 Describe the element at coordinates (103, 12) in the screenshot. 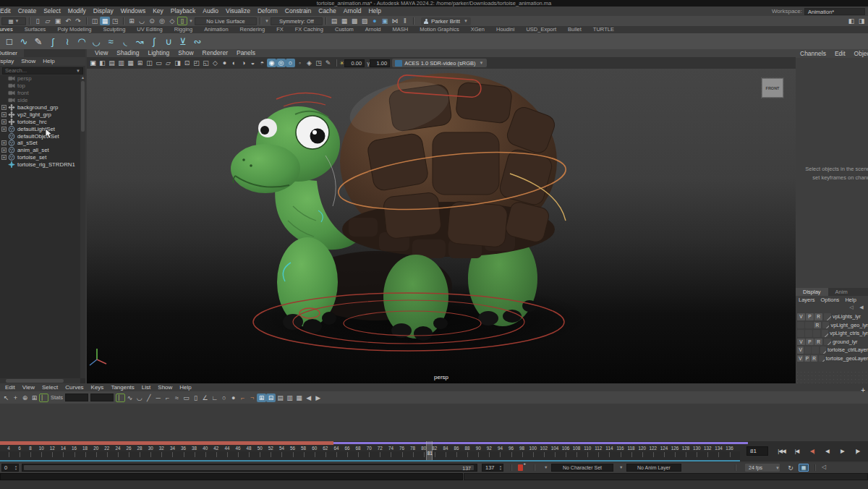

I see `menu-display: Display` at that location.